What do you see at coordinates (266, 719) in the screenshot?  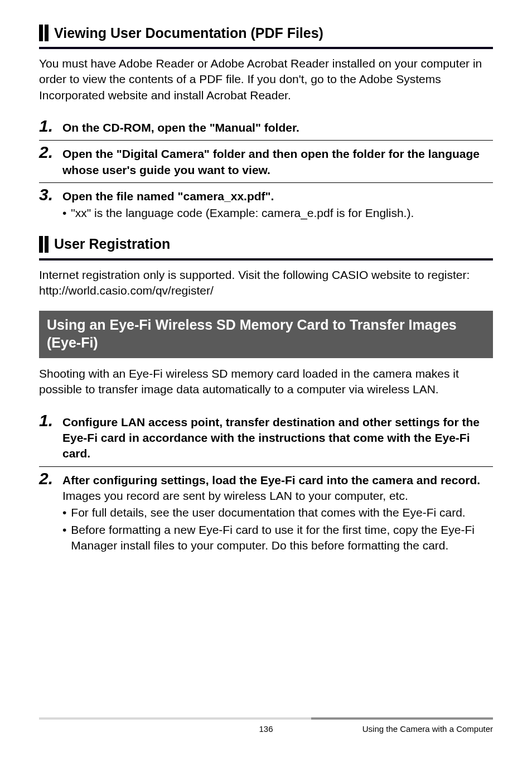 I see `footer-rule` at bounding box center [266, 719].